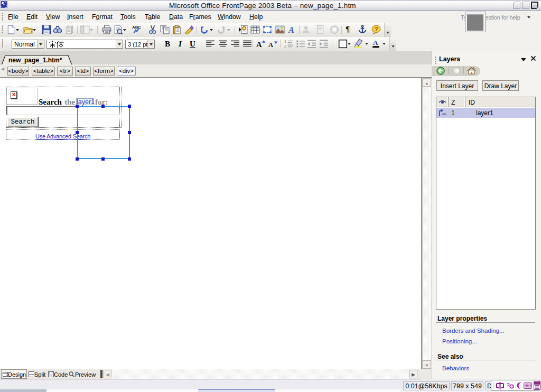 The height and width of the screenshot is (392, 541). I want to click on svg-text: ABC, so click(136, 27).